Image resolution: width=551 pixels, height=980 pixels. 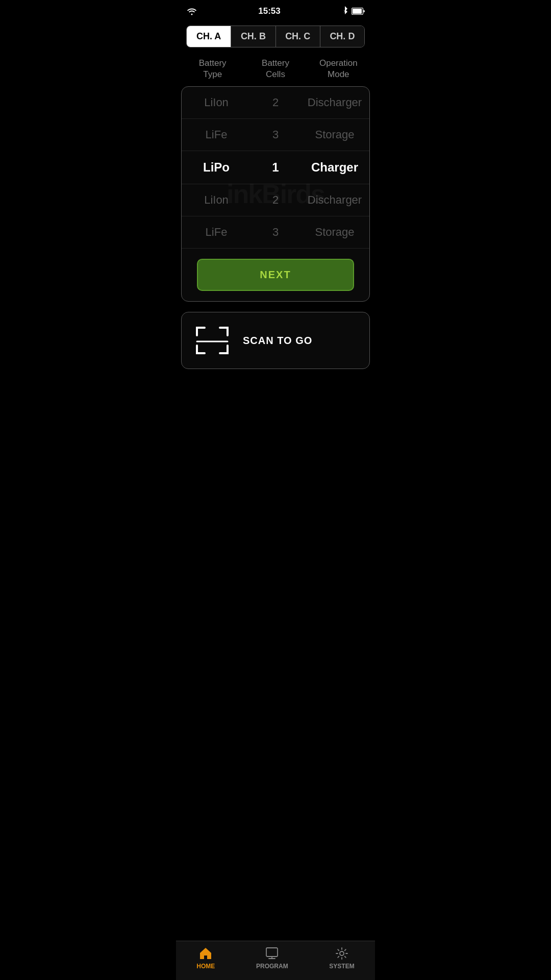 What do you see at coordinates (342, 958) in the screenshot?
I see `nav-system: SYSTEM` at bounding box center [342, 958].